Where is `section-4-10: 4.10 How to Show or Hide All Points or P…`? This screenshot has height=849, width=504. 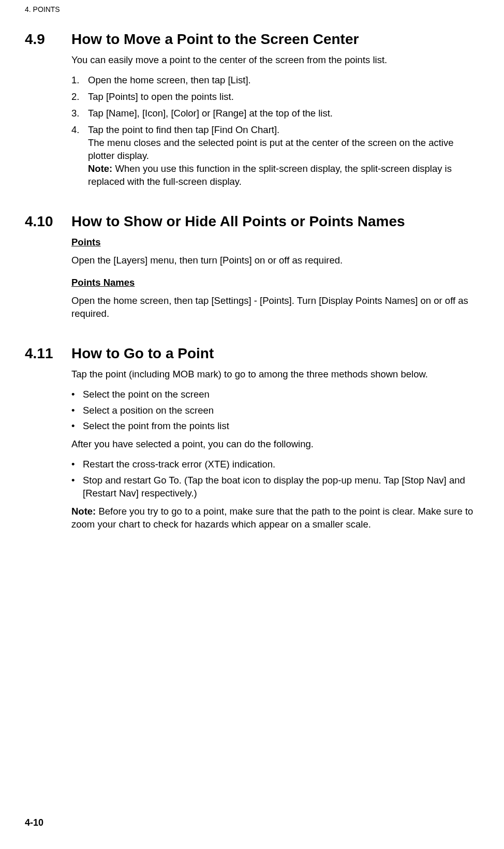
section-4-10: 4.10 How to Show or Hide All Points or P… is located at coordinates (252, 267).